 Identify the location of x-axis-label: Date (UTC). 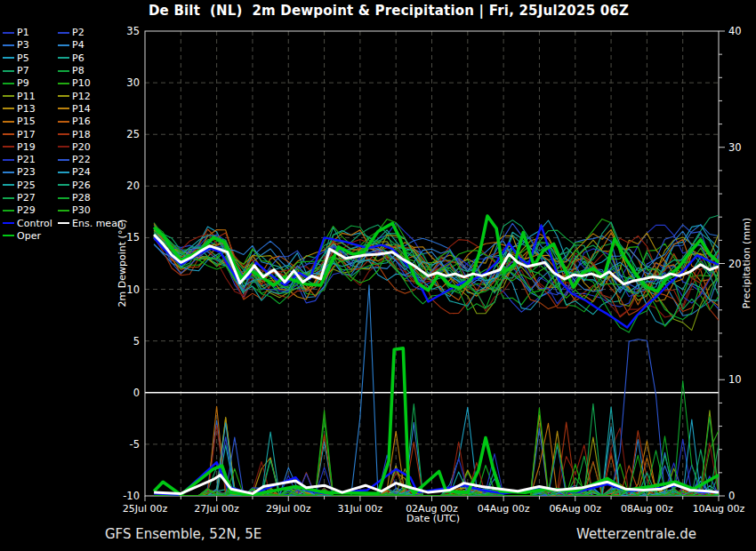
(433, 519).